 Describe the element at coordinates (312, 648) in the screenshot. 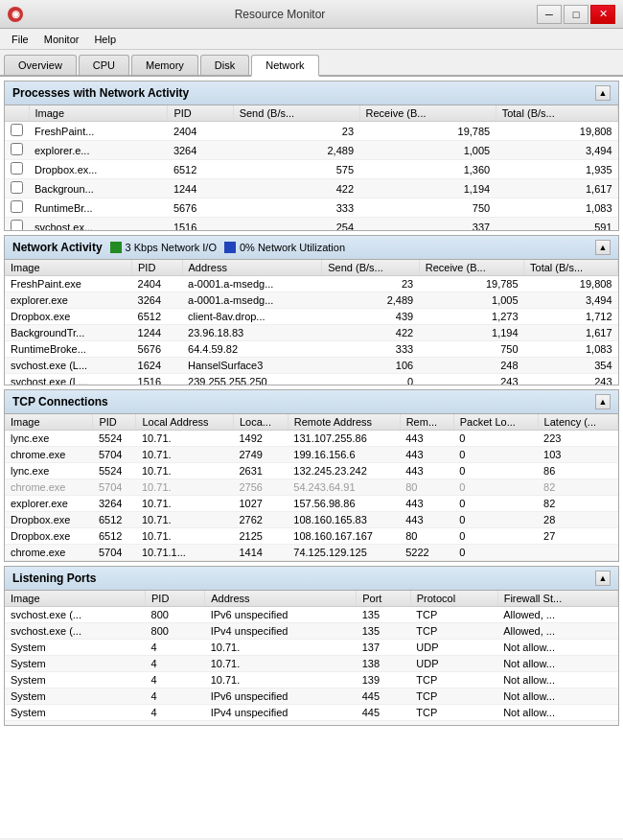

I see `table-row: System 4 10.71. 137 UDP Not allow...` at that location.